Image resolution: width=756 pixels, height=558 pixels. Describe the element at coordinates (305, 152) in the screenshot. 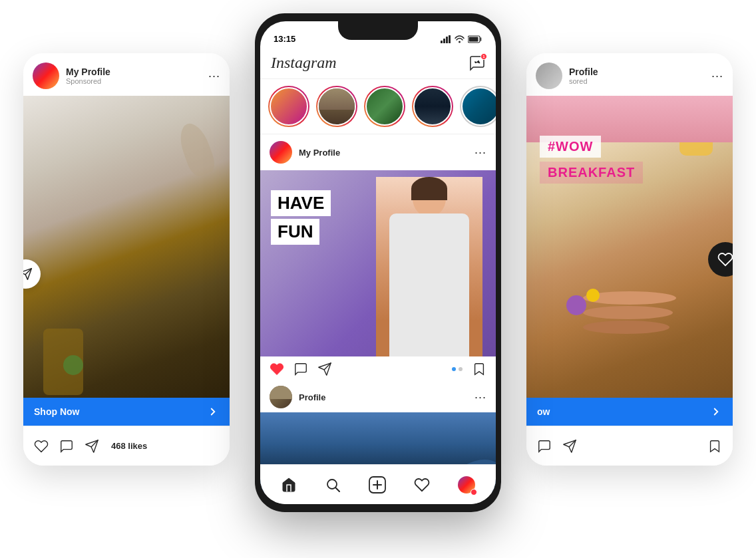

I see `post1-header-left: My Profile` at that location.